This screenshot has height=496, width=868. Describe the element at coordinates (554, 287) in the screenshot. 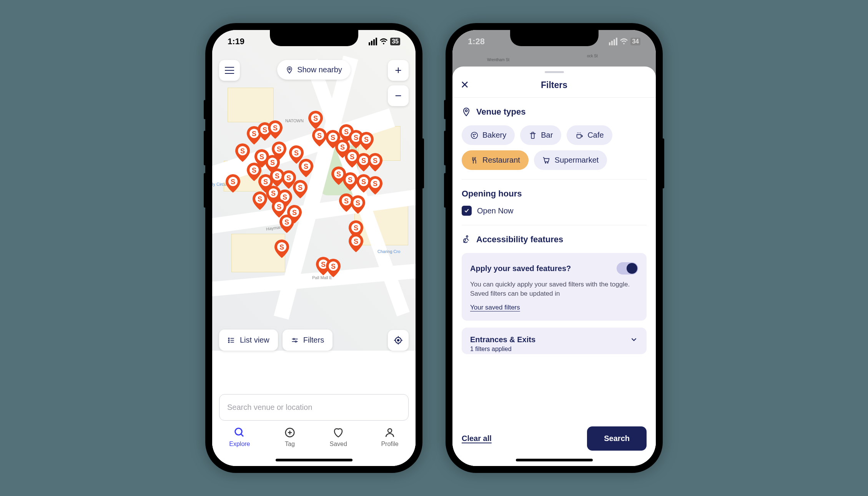

I see `saved-features-card: Apply your saved features? You can quick…` at that location.